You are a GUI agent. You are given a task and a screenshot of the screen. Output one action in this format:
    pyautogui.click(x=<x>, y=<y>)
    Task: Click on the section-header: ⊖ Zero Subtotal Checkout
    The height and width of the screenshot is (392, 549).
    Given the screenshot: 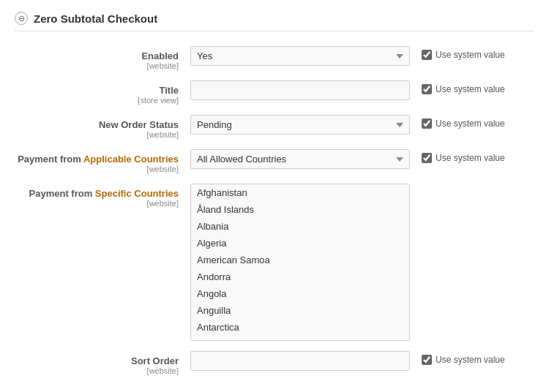 What is the action you would take?
    pyautogui.click(x=274, y=22)
    